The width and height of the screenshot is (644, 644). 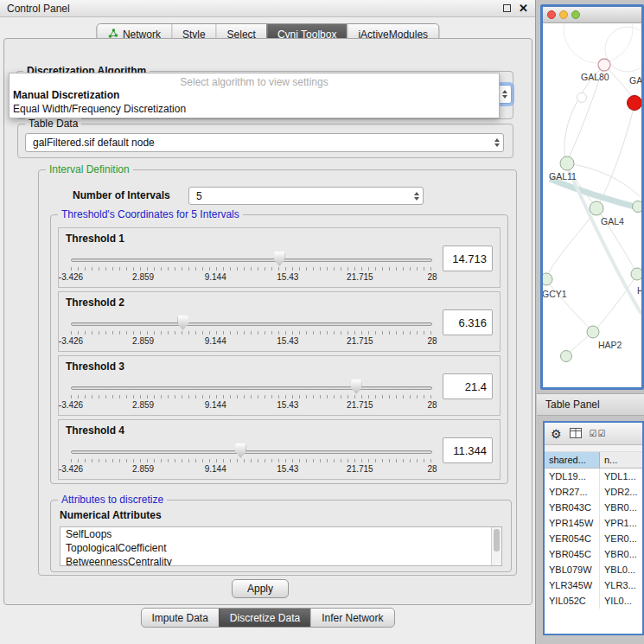 I want to click on threshold-label: Threshold 4, so click(x=95, y=430).